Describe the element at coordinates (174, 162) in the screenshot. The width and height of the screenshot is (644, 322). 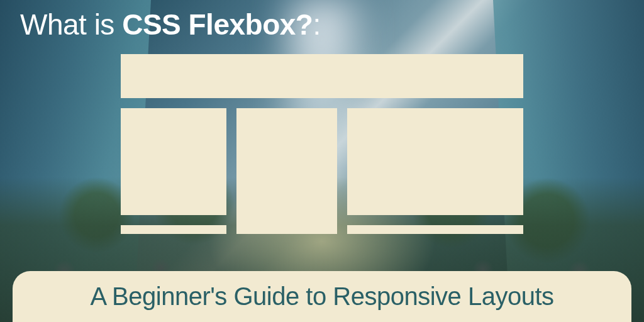
I see `layout-box-left` at that location.